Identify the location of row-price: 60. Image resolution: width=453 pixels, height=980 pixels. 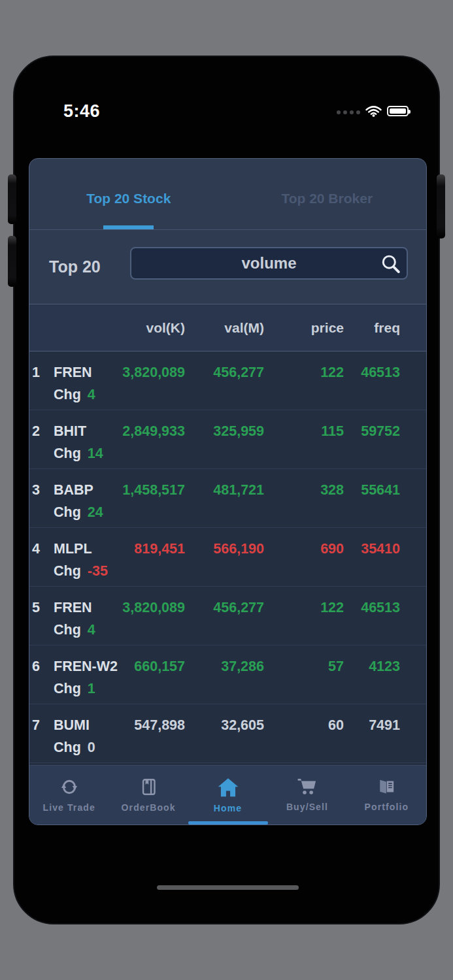
(304, 725).